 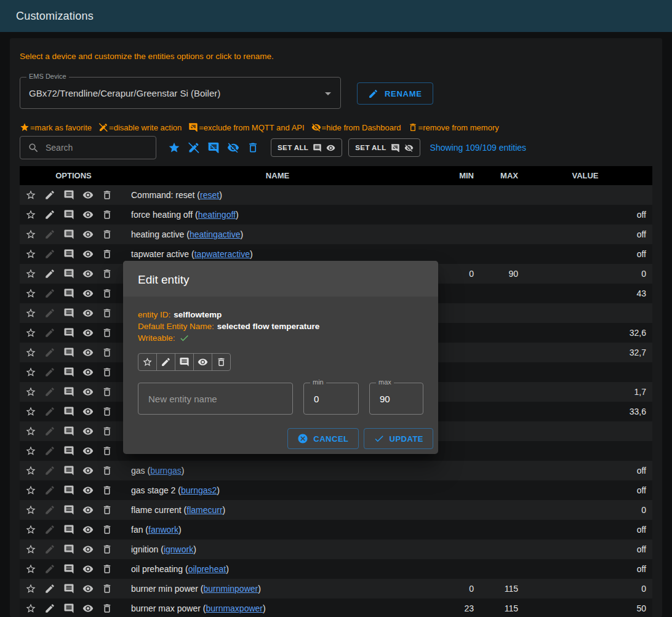 What do you see at coordinates (231, 589) in the screenshot?
I see `entity-code-link: burnminpower` at bounding box center [231, 589].